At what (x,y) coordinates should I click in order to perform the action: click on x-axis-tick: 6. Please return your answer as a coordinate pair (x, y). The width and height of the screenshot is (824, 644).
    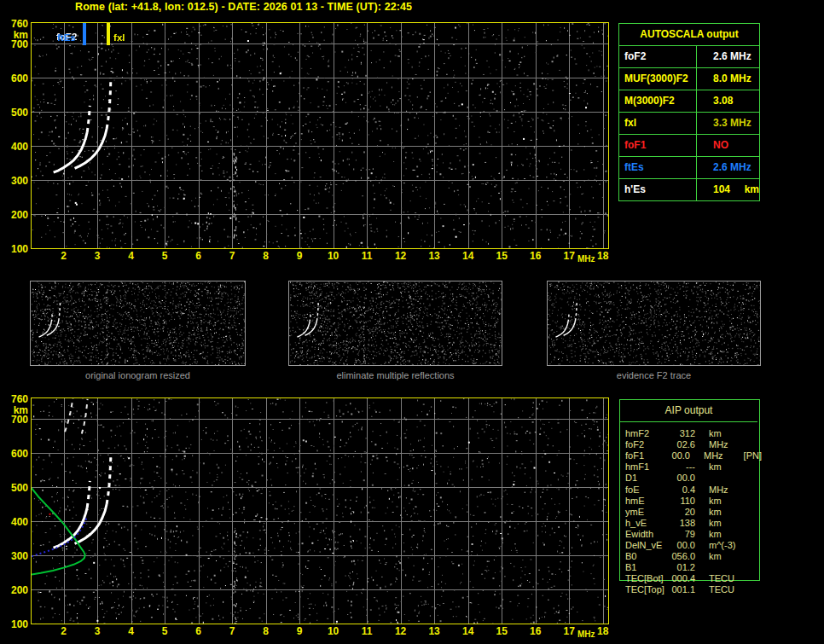
    Looking at the image, I should click on (199, 256).